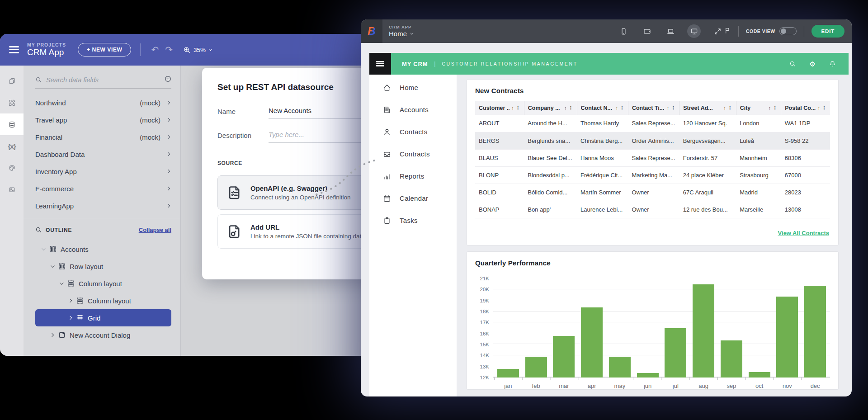 The height and width of the screenshot is (420, 868). What do you see at coordinates (12, 81) in the screenshot?
I see `rail-item-screens` at bounding box center [12, 81].